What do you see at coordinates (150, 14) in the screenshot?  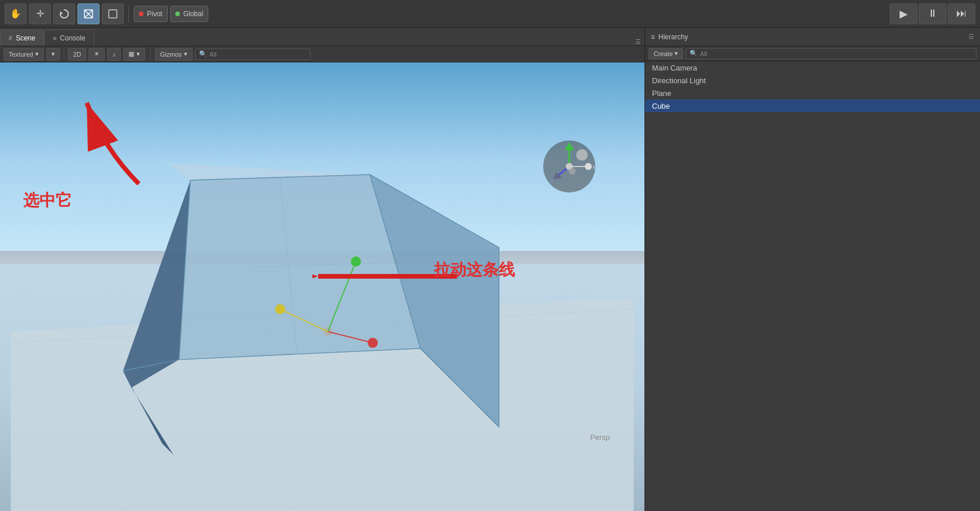 I see `pivot-button: Pivot` at bounding box center [150, 14].